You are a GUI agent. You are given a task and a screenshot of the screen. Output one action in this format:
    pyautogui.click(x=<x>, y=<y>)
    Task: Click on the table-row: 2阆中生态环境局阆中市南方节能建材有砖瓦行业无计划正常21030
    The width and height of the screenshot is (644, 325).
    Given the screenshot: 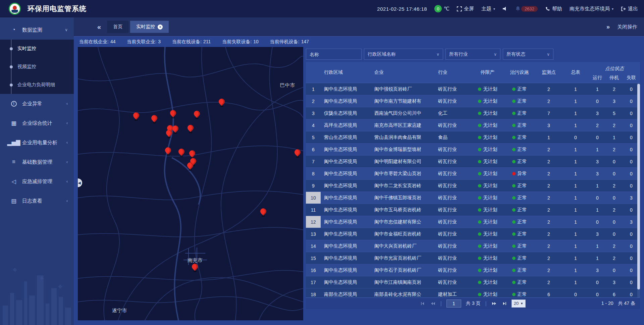 What is the action you would take?
    pyautogui.click(x=473, y=101)
    